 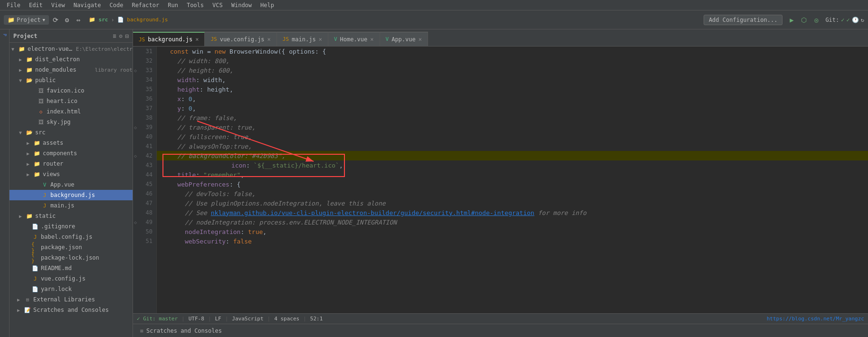 What do you see at coordinates (173, 5) in the screenshot?
I see `menu-run: Run` at bounding box center [173, 5].